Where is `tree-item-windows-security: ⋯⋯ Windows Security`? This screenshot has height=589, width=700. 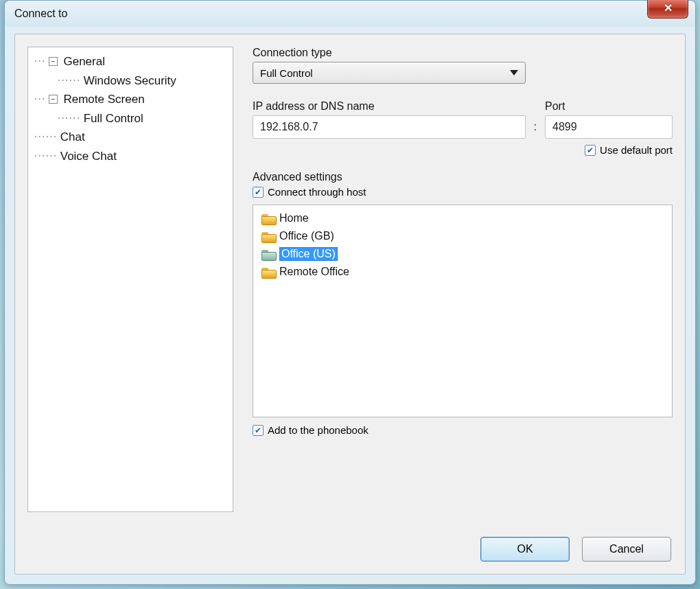
tree-item-windows-security: ⋯⋯ Windows Security is located at coordinates (130, 80).